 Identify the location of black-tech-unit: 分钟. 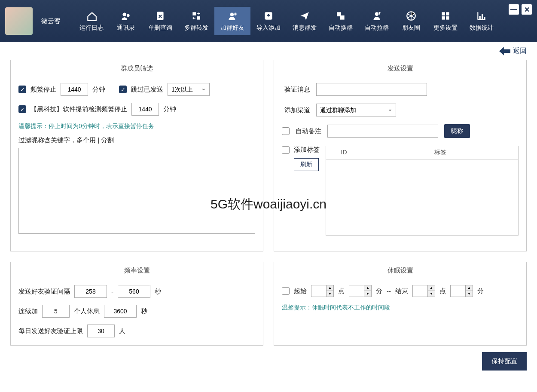
(170, 109).